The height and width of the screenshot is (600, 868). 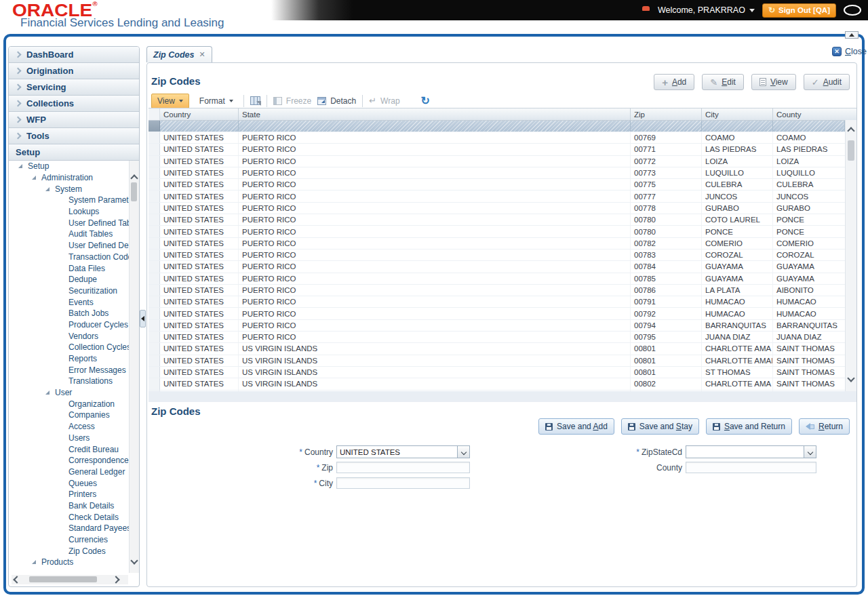 What do you see at coordinates (69, 279) in the screenshot?
I see `tree-item-dedupe: Dedupe` at bounding box center [69, 279].